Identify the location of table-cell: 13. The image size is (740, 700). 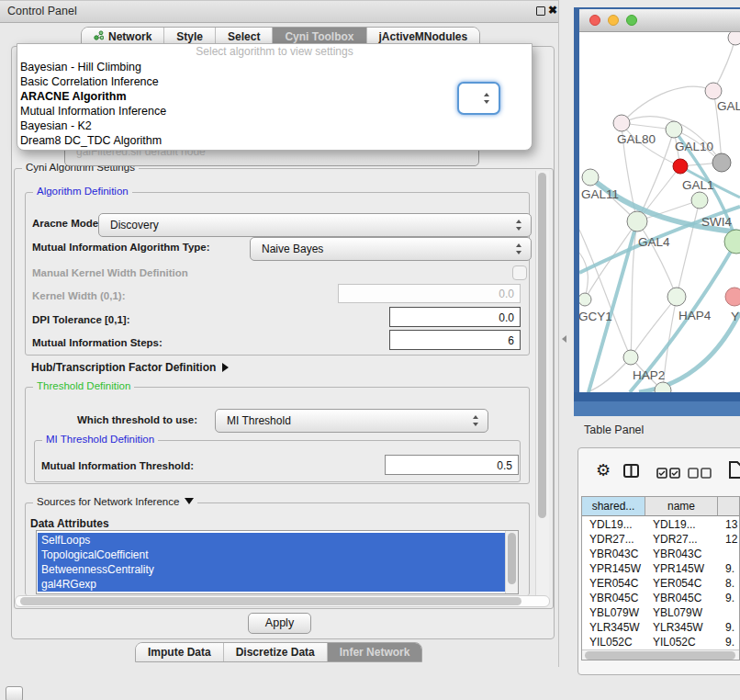
(729, 525).